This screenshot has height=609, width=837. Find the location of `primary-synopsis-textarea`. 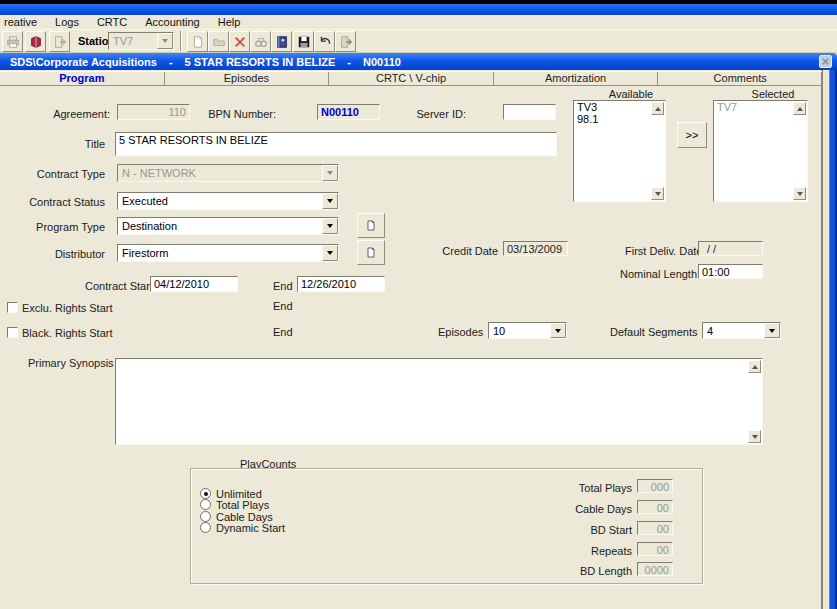

primary-synopsis-textarea is located at coordinates (439, 402).